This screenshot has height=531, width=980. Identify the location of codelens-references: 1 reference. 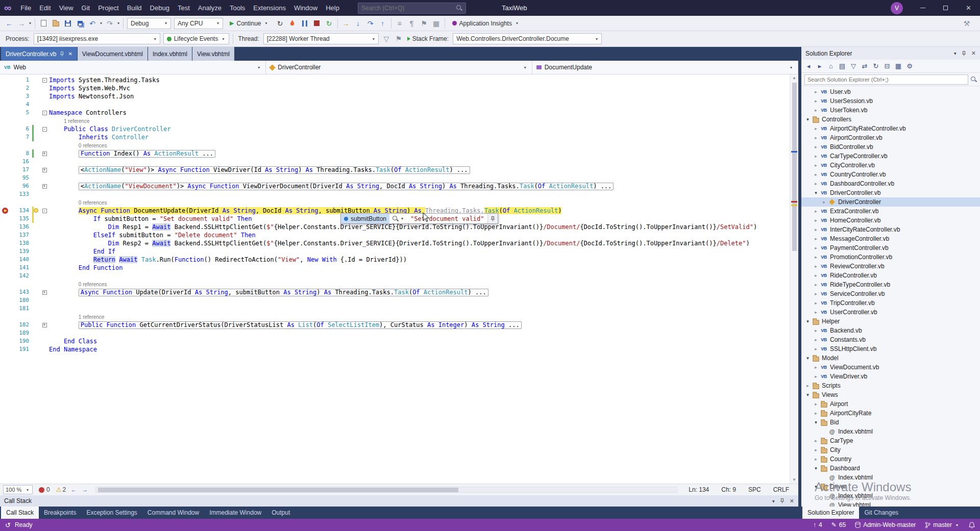
(92, 317).